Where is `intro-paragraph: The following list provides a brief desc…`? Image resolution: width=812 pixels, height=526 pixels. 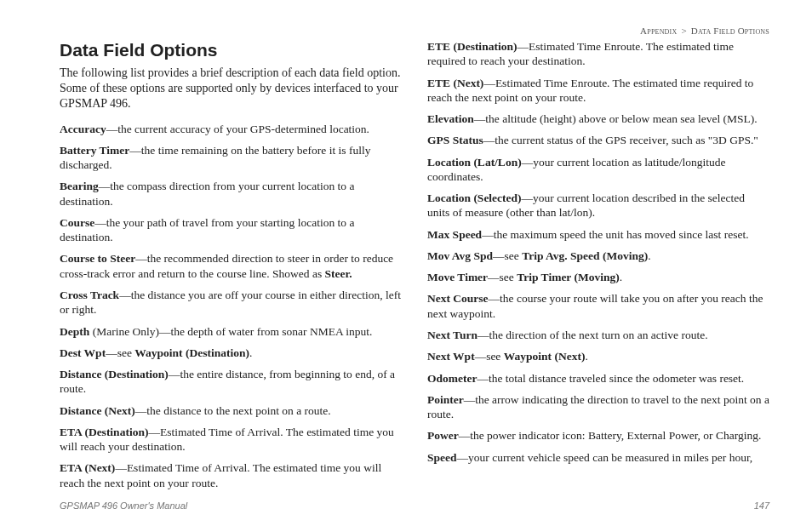
intro-paragraph: The following list provides a brief desc… is located at coordinates (231, 89).